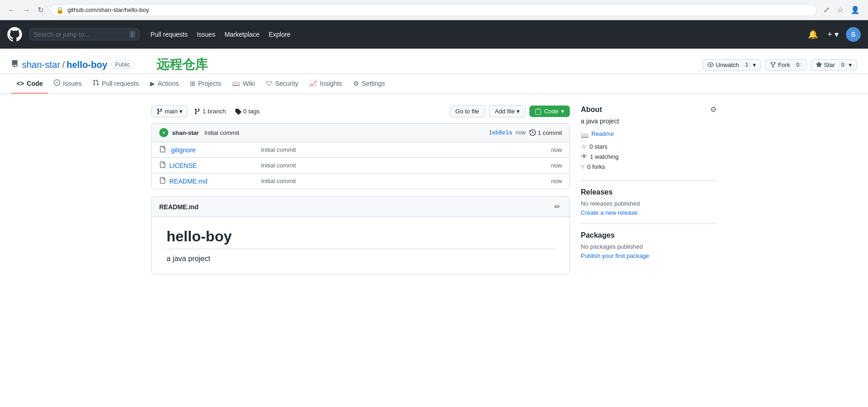  Describe the element at coordinates (41, 65) in the screenshot. I see `breadcrumb-owner: shan-star` at that location.